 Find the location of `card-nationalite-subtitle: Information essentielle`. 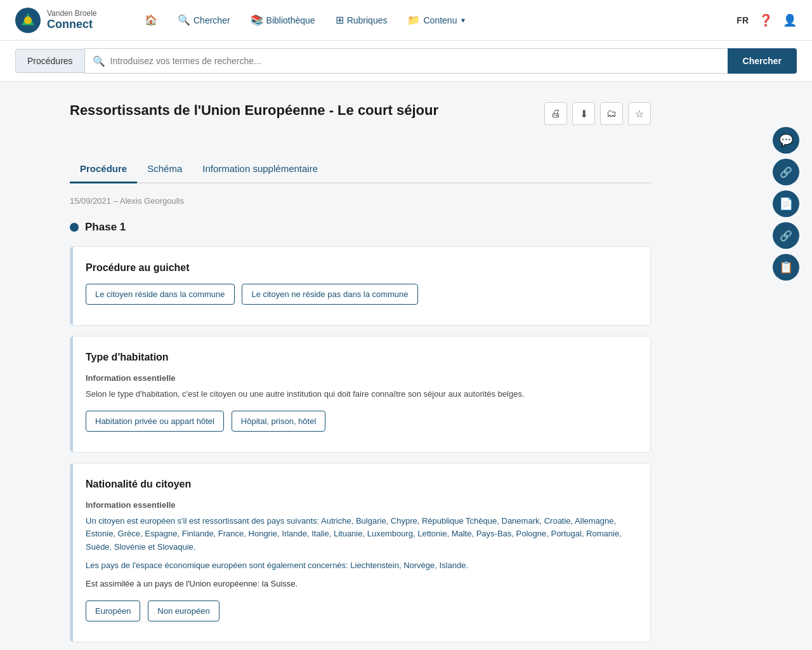

card-nationalite-subtitle: Information essentielle is located at coordinates (360, 505).